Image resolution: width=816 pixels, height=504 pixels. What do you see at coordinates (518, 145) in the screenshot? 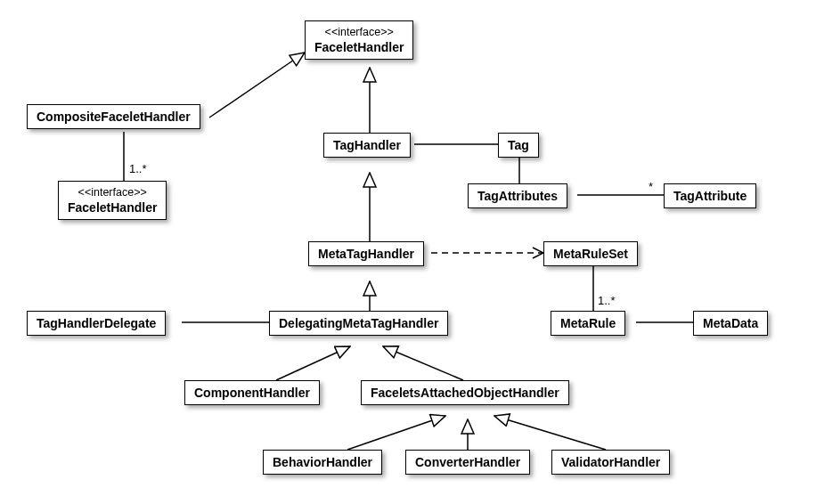
I see `node-tag: Tag` at bounding box center [518, 145].